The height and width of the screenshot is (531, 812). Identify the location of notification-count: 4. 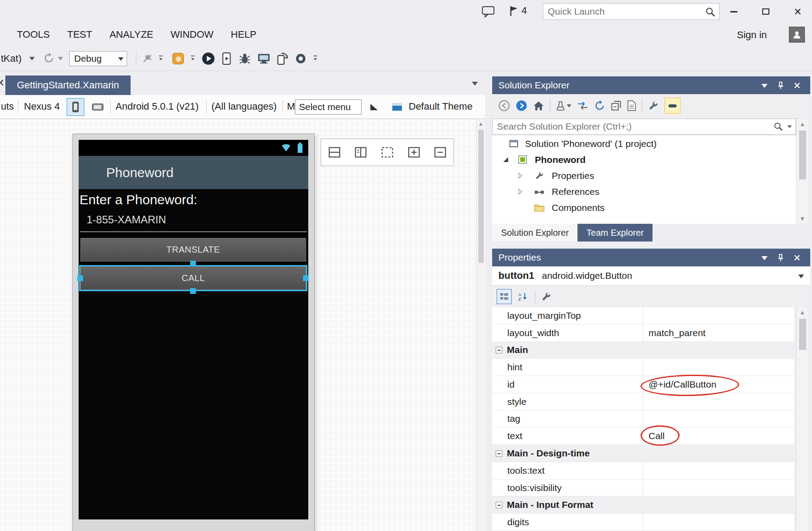
(524, 11).